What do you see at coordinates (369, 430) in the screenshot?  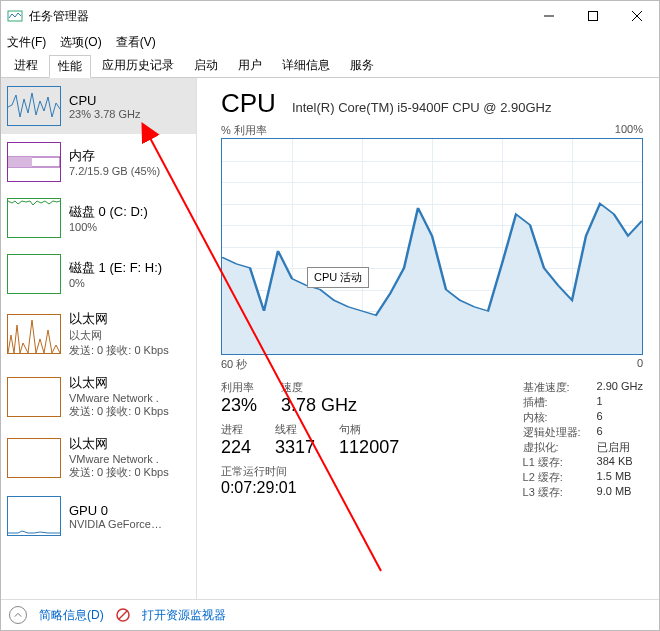 I see `stat-label: 句柄` at bounding box center [369, 430].